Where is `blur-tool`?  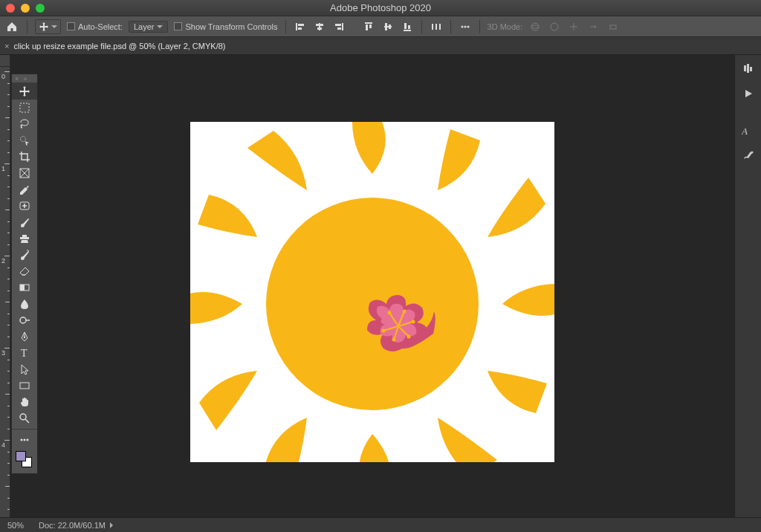
blur-tool is located at coordinates (25, 304).